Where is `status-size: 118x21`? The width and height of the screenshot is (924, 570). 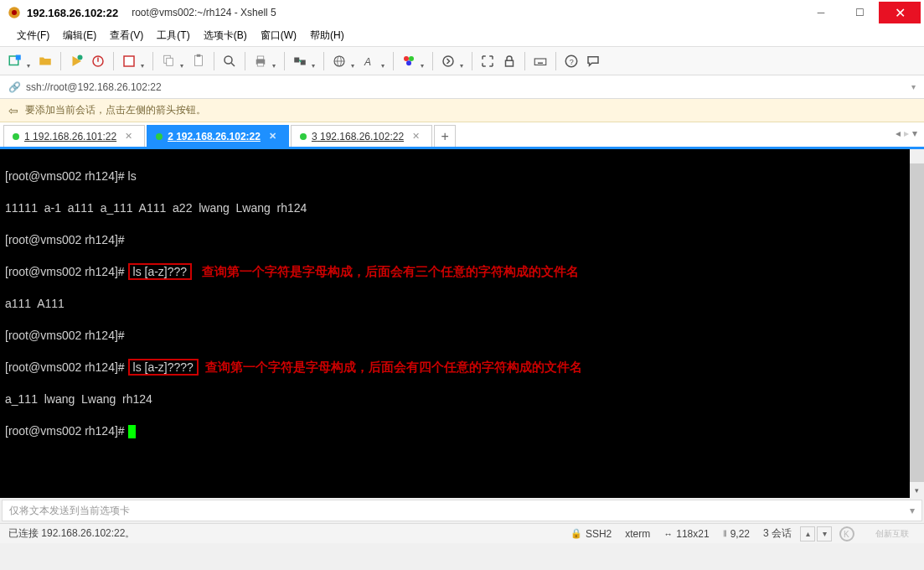
status-size: 118x21 is located at coordinates (692, 534).